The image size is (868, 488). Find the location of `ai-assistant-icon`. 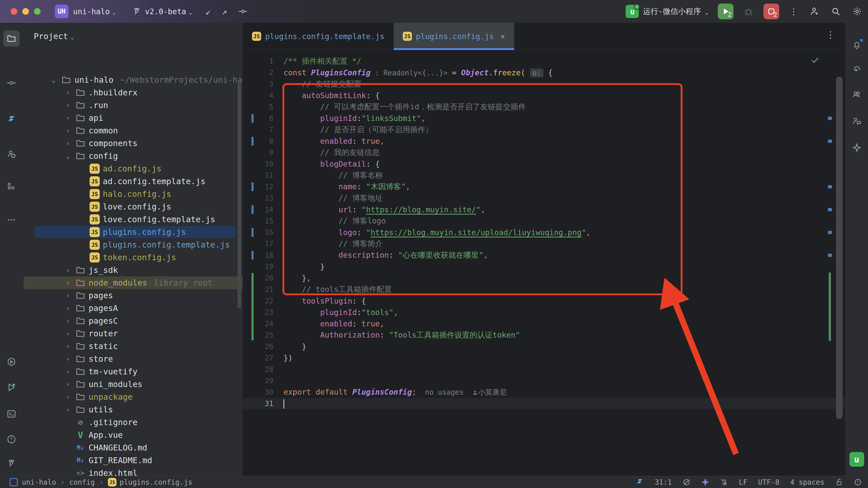

ai-assistant-icon is located at coordinates (705, 482).